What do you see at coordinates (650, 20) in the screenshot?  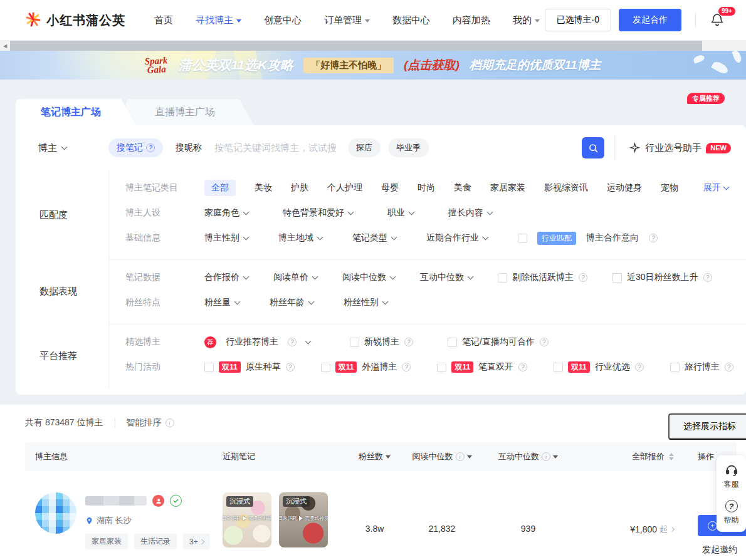 I see `start-collaboration-button: 发起合作` at bounding box center [650, 20].